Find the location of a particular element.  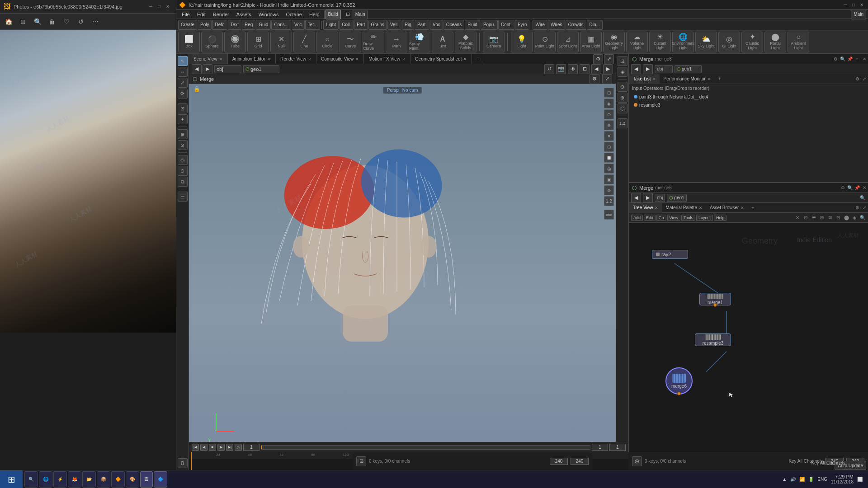

tb-voc: Voc is located at coordinates (298, 25).